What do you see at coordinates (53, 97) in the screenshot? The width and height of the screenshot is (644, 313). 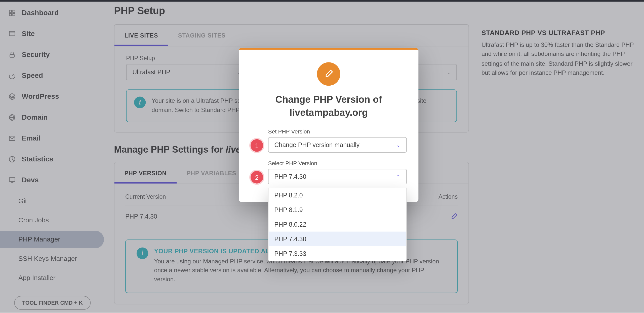 I see `sidebar-item-wordpress: WordPress` at bounding box center [53, 97].